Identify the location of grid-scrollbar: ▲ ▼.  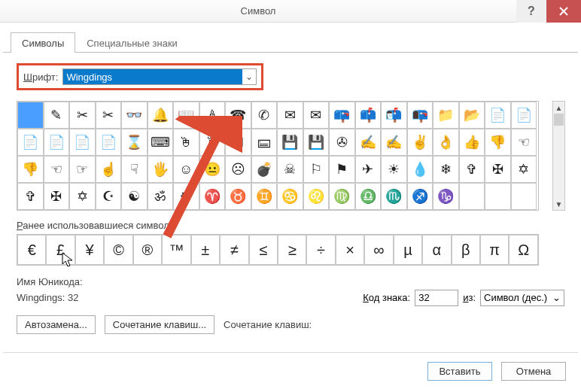
(558, 156).